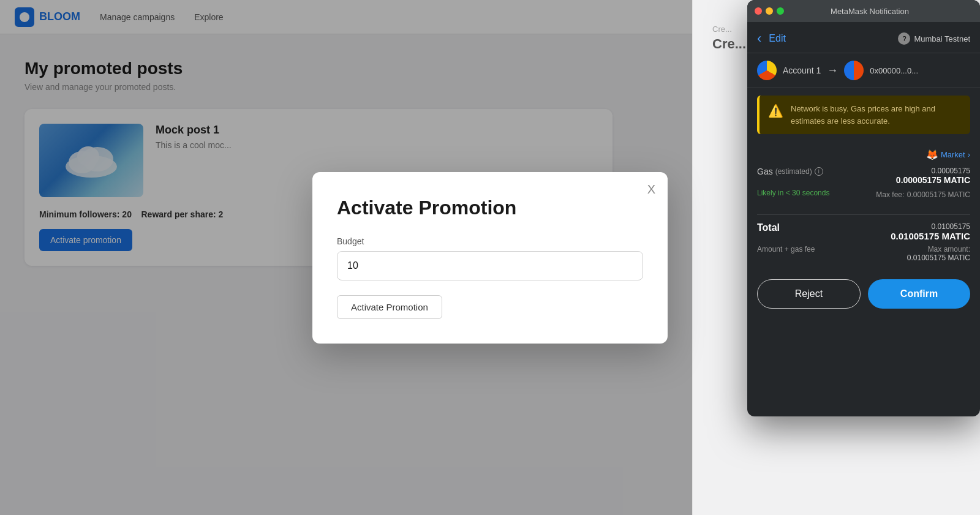 Image resolution: width=980 pixels, height=515 pixels. What do you see at coordinates (864, 71) in the screenshot?
I see `metamask-accounts-row: Account 1 → 0x00000...0...` at bounding box center [864, 71].